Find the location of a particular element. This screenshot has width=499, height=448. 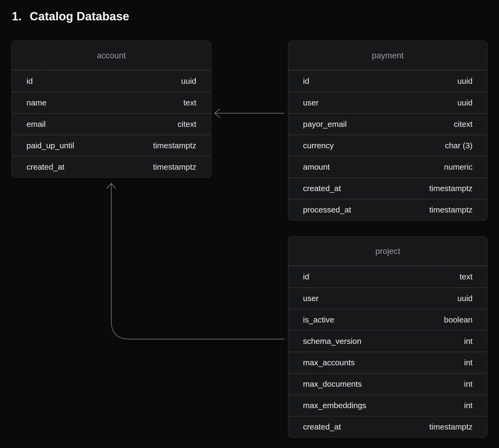

field-name: max_accounts is located at coordinates (329, 363).